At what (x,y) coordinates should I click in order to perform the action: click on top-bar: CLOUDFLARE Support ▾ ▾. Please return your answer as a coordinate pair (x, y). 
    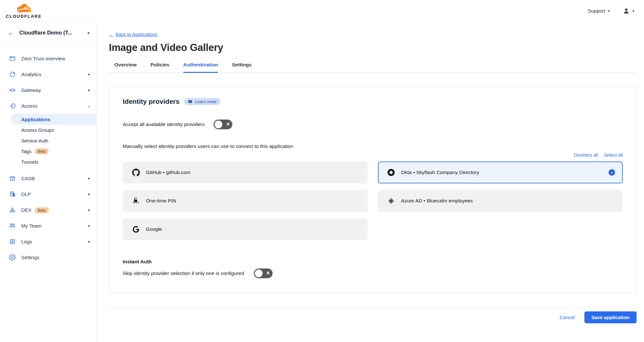
    Looking at the image, I should click on (322, 11).